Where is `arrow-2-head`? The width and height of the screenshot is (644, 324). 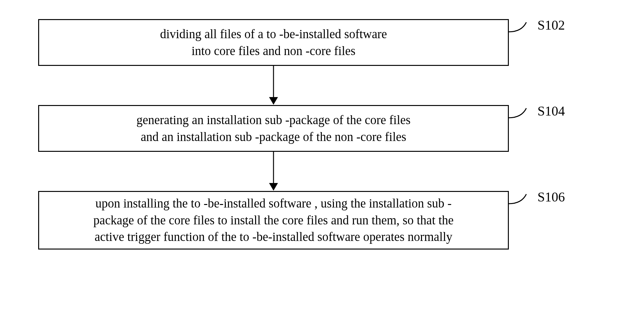
arrow-2-head is located at coordinates (274, 187).